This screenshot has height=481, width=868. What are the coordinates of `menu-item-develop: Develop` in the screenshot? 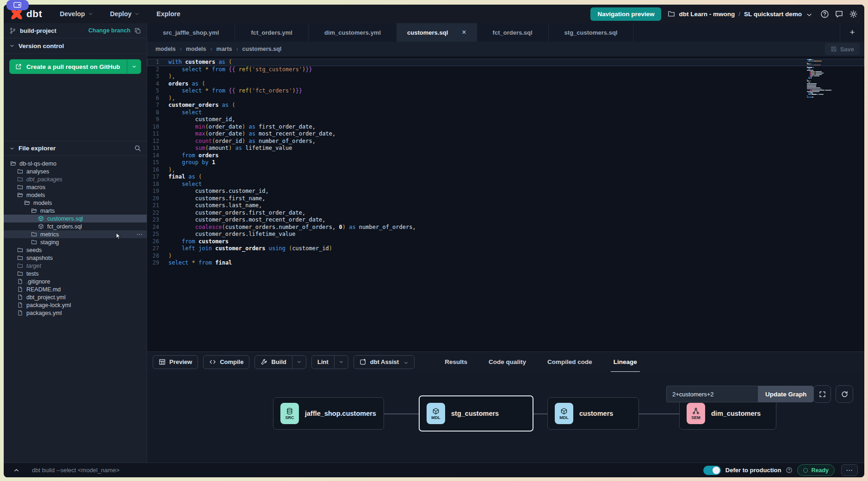 It's located at (76, 14).